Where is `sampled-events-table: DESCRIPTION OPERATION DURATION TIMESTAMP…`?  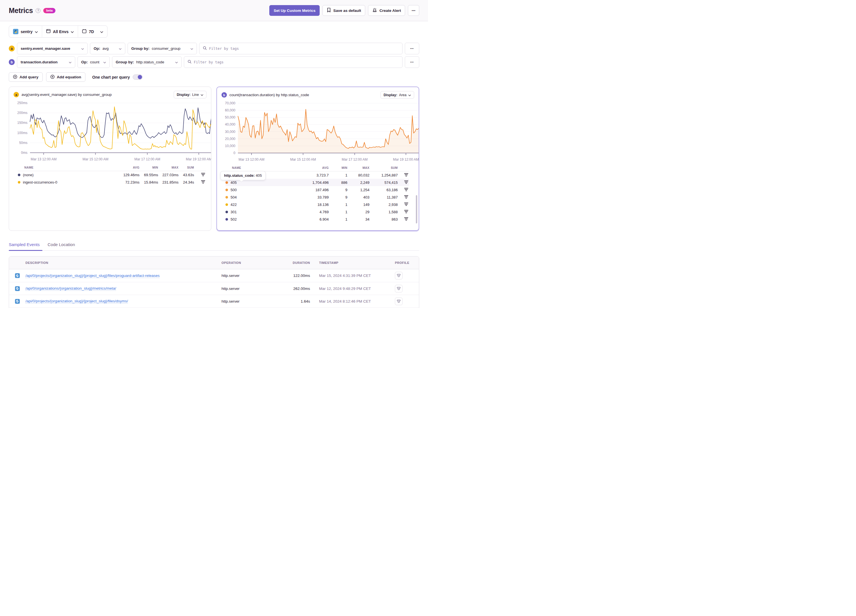 sampled-events-table: DESCRIPTION OPERATION DURATION TIMESTAMP… is located at coordinates (214, 282).